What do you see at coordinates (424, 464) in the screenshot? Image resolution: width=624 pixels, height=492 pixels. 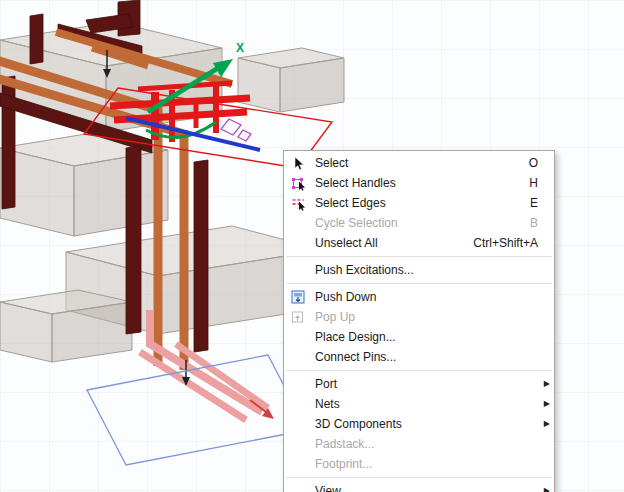 I see `menu-item-label: Footprint...` at bounding box center [424, 464].